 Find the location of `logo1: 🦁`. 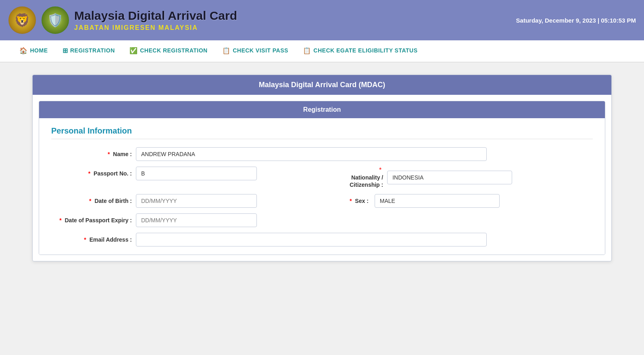

logo1: 🦁 is located at coordinates (22, 20).